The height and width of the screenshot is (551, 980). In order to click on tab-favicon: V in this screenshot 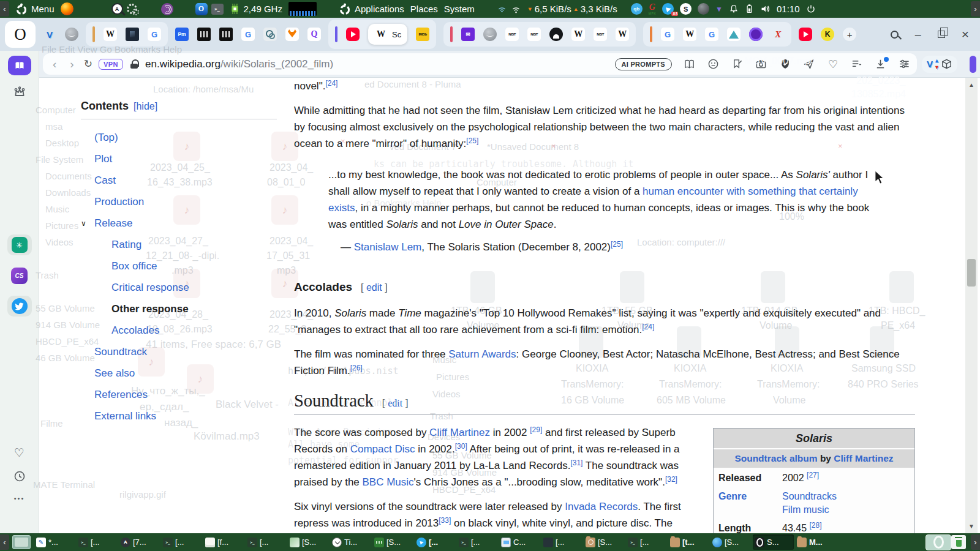, I will do `click(50, 34)`.